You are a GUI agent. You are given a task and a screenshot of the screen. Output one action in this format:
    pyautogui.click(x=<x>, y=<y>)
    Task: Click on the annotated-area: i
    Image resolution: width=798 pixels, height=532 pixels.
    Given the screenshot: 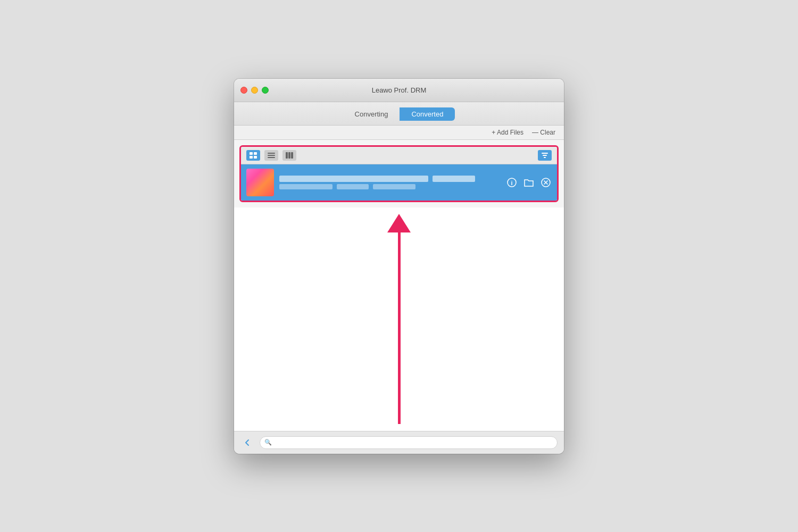 What is the action you would take?
    pyautogui.click(x=399, y=173)
    